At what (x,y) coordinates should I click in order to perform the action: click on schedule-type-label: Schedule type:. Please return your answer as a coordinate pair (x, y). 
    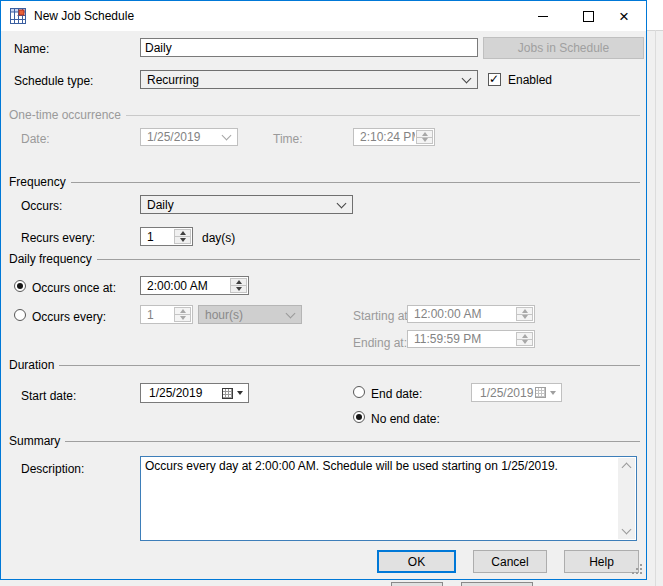
    Looking at the image, I should click on (54, 81).